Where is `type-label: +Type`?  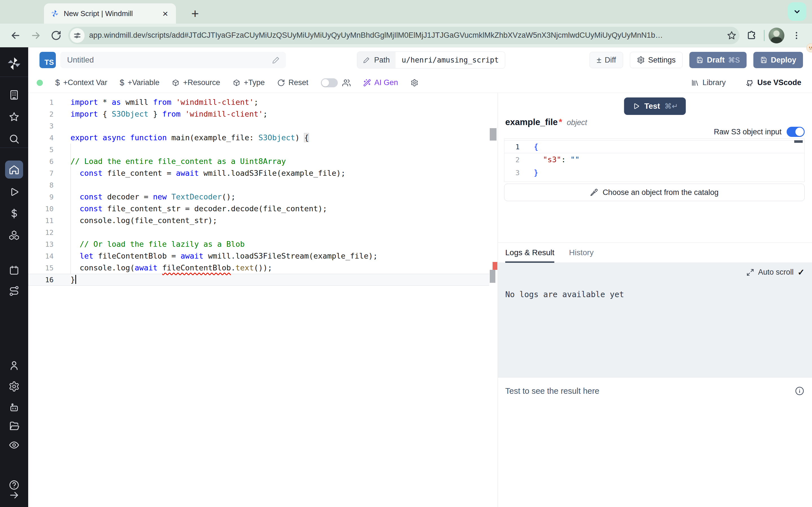 type-label: +Type is located at coordinates (254, 83).